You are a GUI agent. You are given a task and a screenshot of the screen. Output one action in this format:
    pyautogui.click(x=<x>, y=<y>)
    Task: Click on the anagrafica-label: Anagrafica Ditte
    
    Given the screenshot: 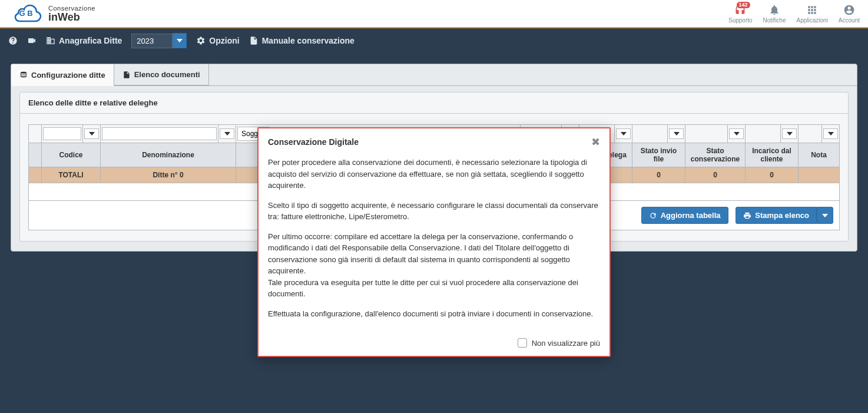 What is the action you would take?
    pyautogui.click(x=91, y=41)
    